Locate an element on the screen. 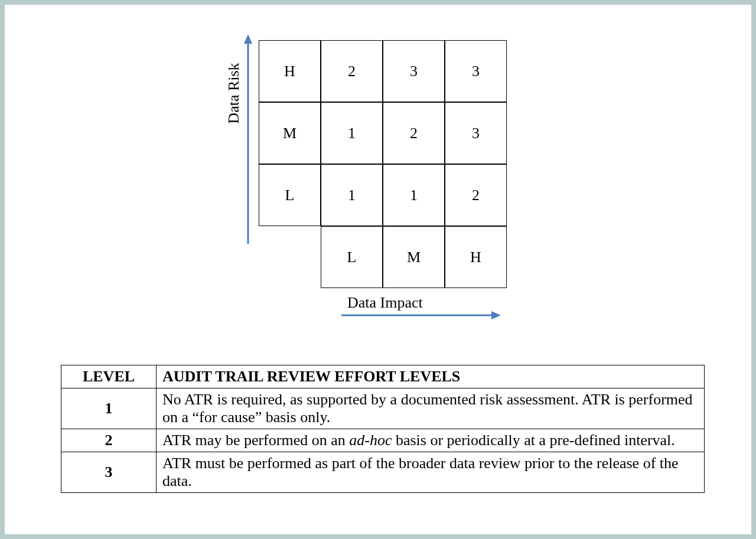 The height and width of the screenshot is (539, 756). table-row: 1 No ATR is required, as supported by a … is located at coordinates (383, 409).